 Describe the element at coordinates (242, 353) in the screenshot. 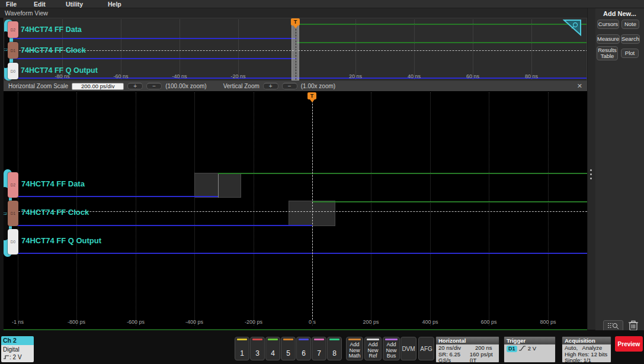

I see `bit-number: 1` at that location.